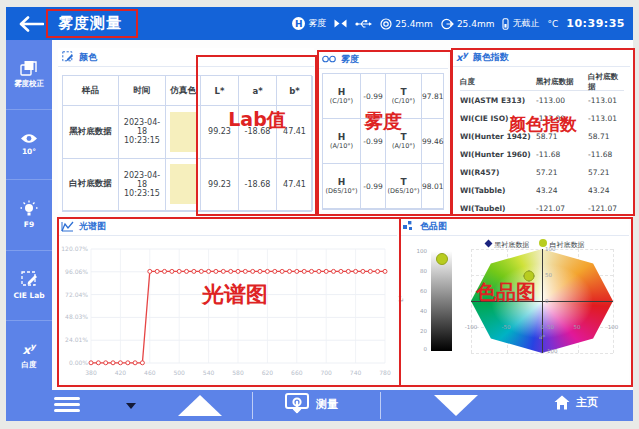  Describe the element at coordinates (506, 24) in the screenshot. I see `uv-filter-icon` at that location.